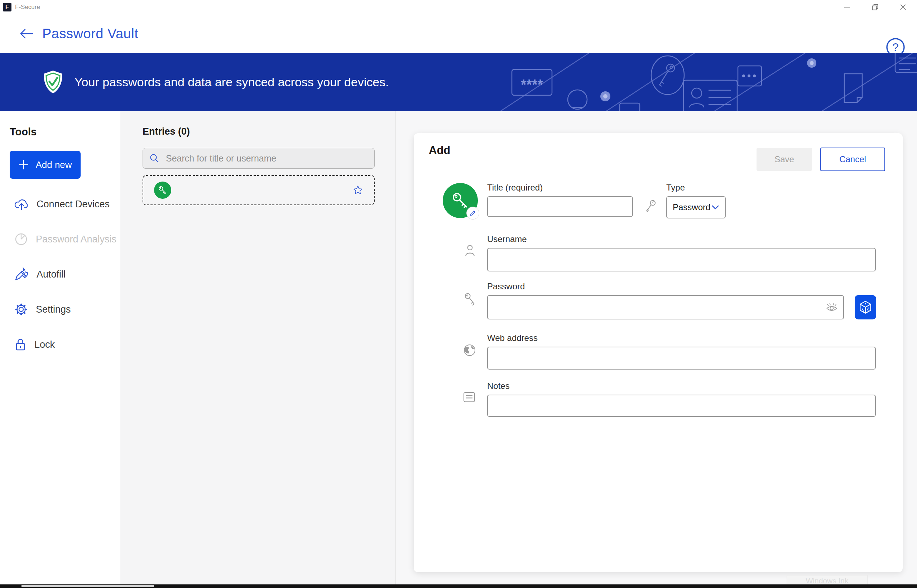 The image size is (917, 588). Describe the element at coordinates (51, 274) in the screenshot. I see `sidebar-item-label: Autofill` at that location.